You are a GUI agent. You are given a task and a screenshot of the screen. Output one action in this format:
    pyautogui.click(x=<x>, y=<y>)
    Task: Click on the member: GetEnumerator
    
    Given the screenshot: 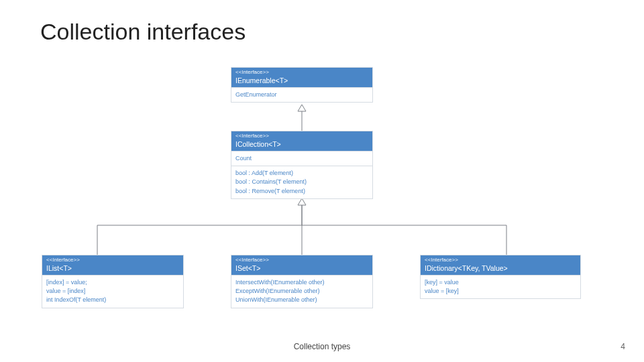 What is the action you would take?
    pyautogui.click(x=302, y=95)
    